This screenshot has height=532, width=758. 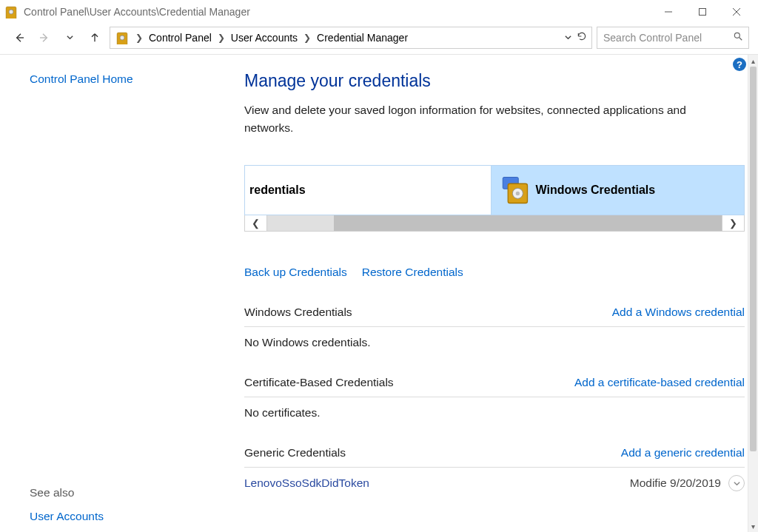 What do you see at coordinates (660, 383) in the screenshot?
I see `add-certificate-credential-link: Add a certificate-based credential` at bounding box center [660, 383].